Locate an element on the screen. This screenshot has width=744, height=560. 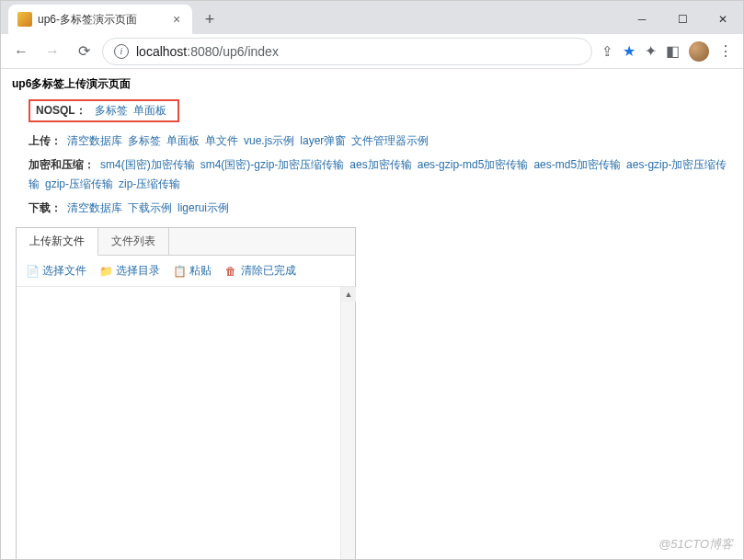
page-link: zip-压缩传输 is located at coordinates (149, 184).